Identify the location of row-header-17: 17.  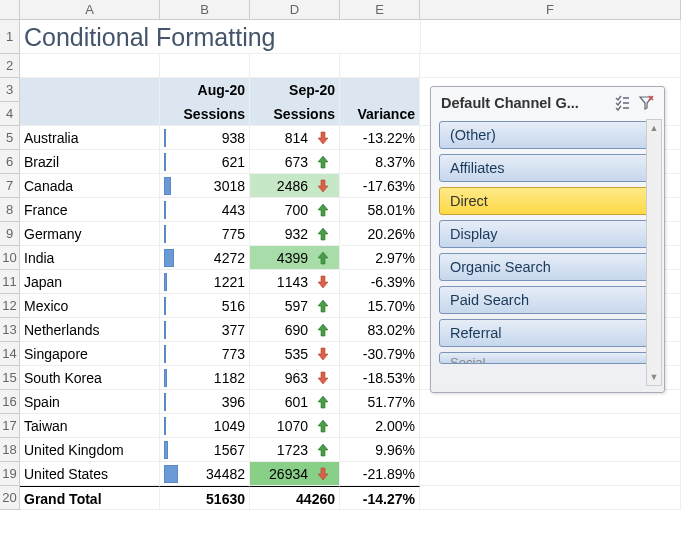
(10, 426).